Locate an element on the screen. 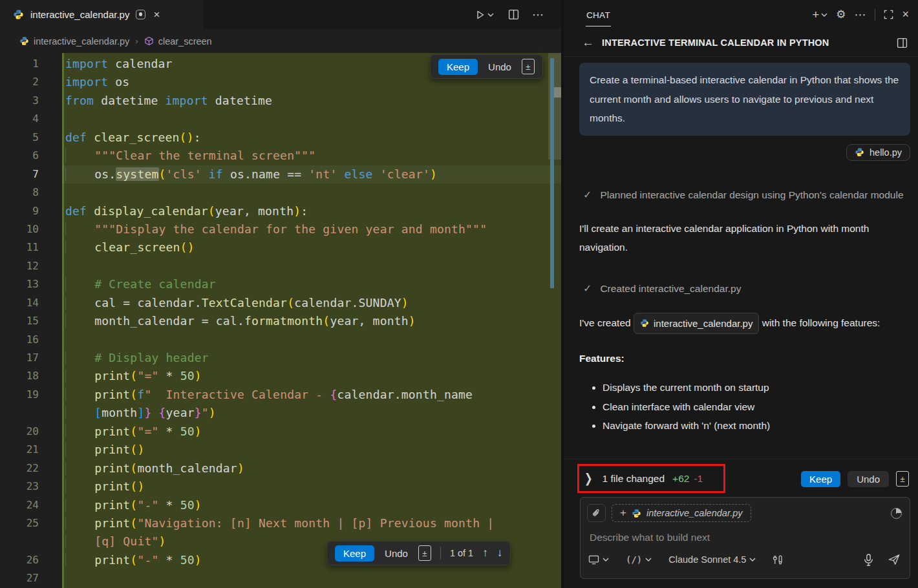 The width and height of the screenshot is (918, 588). mic-icon is located at coordinates (869, 560).